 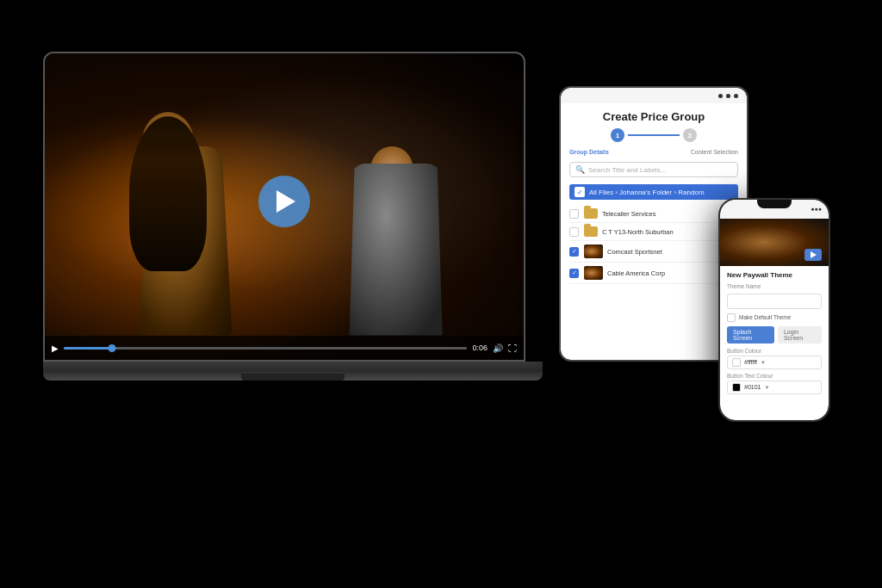 What do you see at coordinates (813, 255) in the screenshot?
I see `phone-play-icon` at bounding box center [813, 255].